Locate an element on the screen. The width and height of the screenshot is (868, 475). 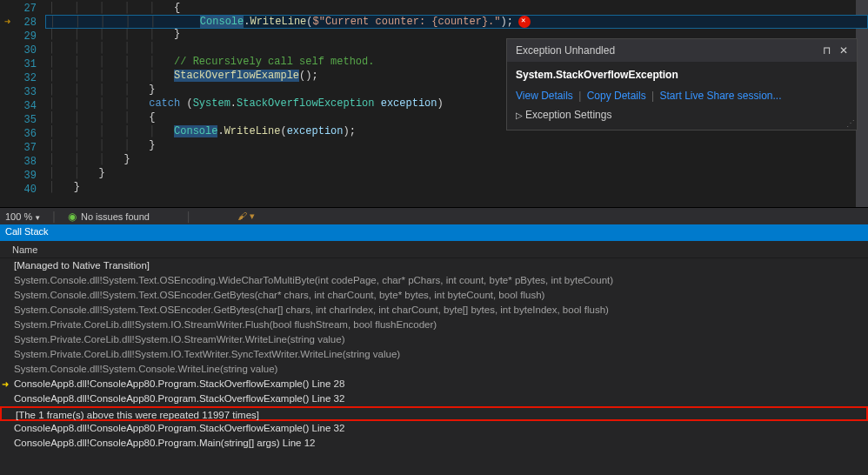
line-number: 36 is located at coordinates (18, 134).